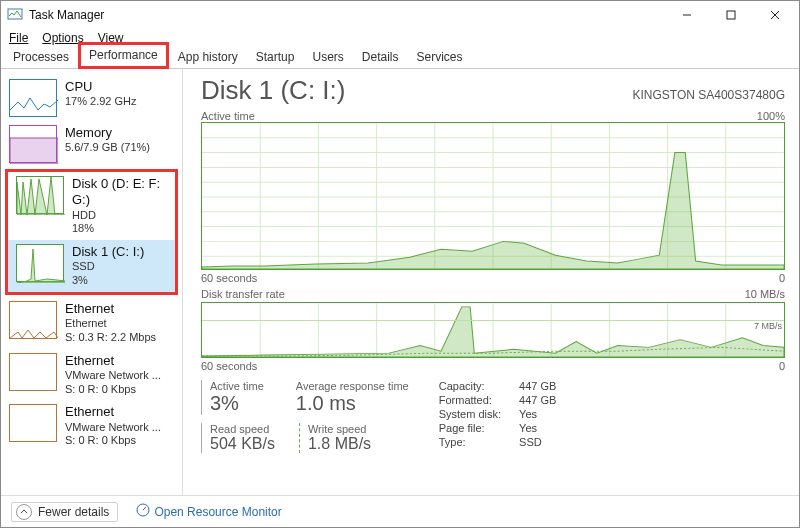 The height and width of the screenshot is (528, 800). What do you see at coordinates (41, 58) in the screenshot?
I see `tab-processes: Processes` at bounding box center [41, 58].